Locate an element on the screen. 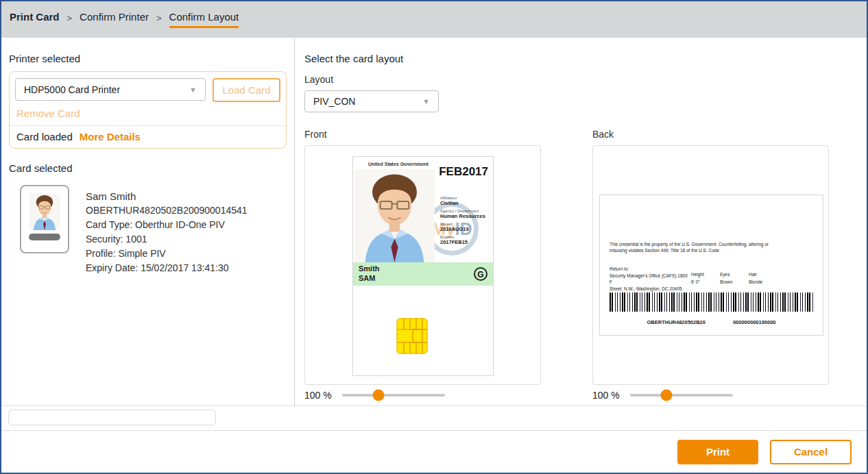  breadcrumb-confirm-layout: Confirm Layout is located at coordinates (204, 19).